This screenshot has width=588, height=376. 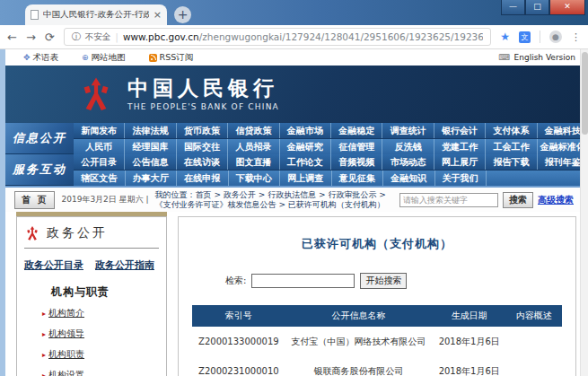 I want to click on nav-row: 新闻发布 法律法规 货币政策 信贷政策 金融市场 金融稳定 调查统计 银行会计 …, so click(x=330, y=131).